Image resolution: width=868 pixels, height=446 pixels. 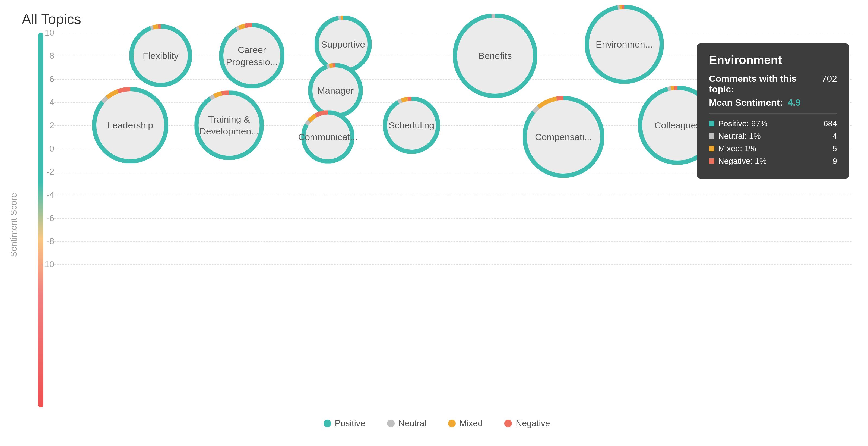 What do you see at coordinates (252, 56) in the screenshot?
I see `bubble-label-career: Career Progressio...` at bounding box center [252, 56].